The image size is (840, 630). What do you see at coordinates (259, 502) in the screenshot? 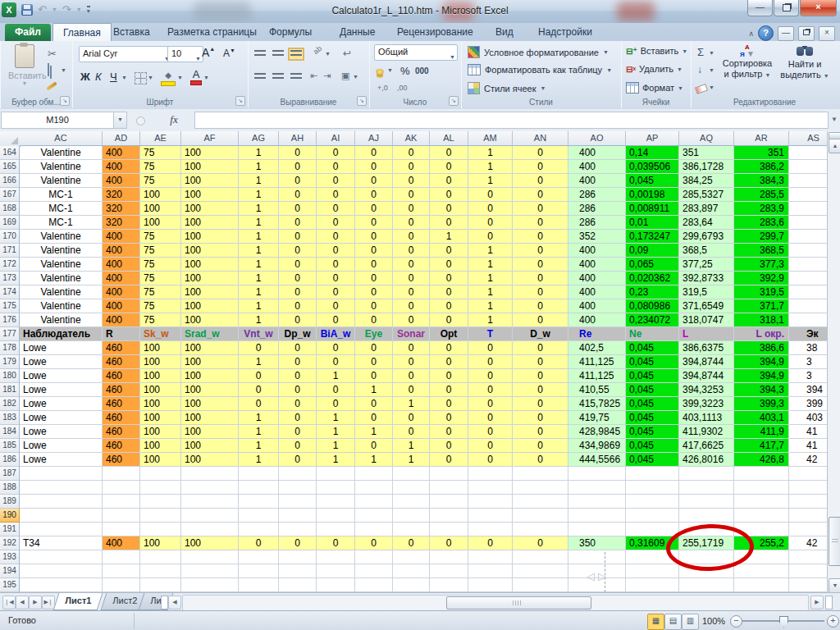
I see `cell-AG189` at bounding box center [259, 502].